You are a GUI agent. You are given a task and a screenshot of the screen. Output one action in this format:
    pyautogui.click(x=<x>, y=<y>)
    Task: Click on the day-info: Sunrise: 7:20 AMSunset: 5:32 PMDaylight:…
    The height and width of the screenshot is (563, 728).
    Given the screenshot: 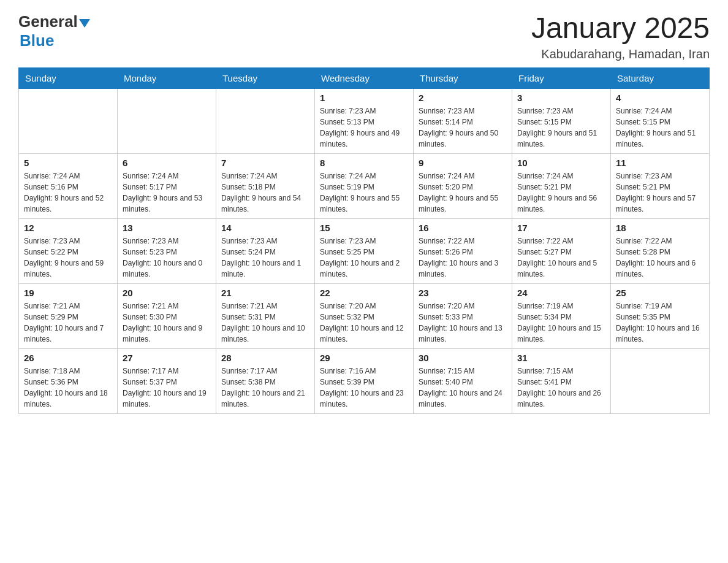 What is the action you would take?
    pyautogui.click(x=364, y=323)
    